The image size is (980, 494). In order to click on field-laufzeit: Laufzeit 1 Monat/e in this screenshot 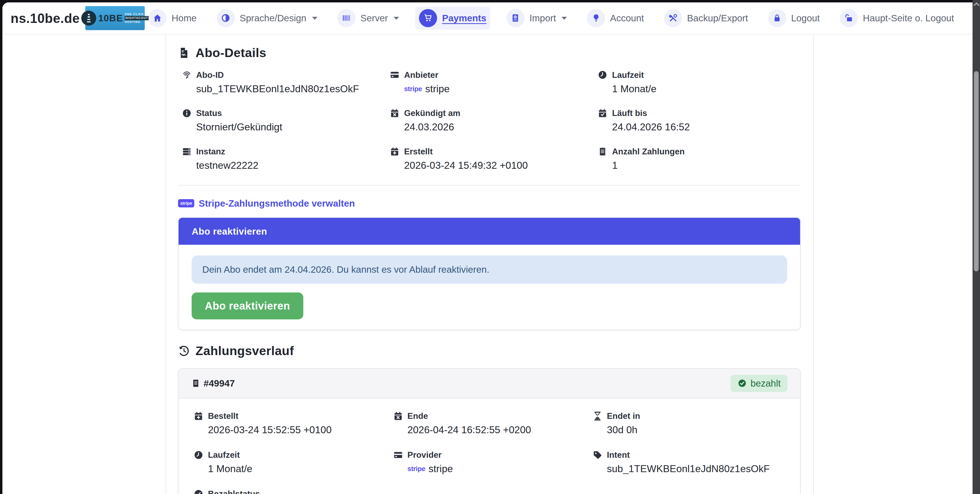, I will do `click(699, 82)`.